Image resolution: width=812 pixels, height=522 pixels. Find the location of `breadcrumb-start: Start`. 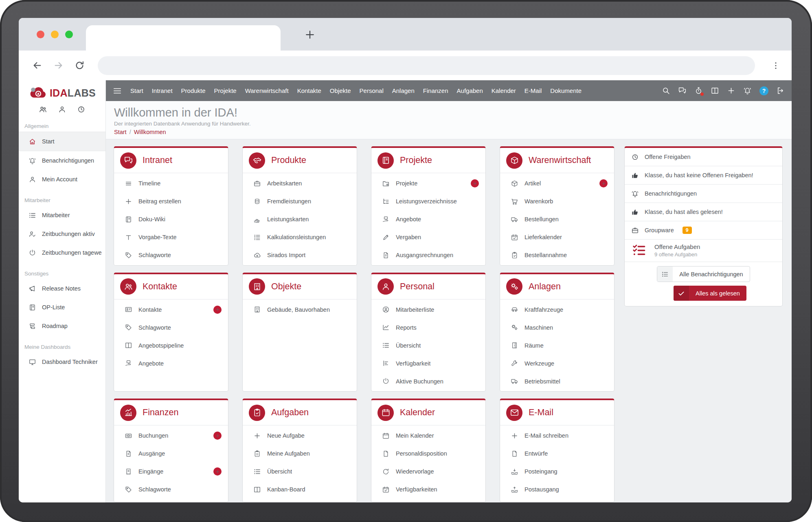

breadcrumb-start: Start is located at coordinates (121, 132).